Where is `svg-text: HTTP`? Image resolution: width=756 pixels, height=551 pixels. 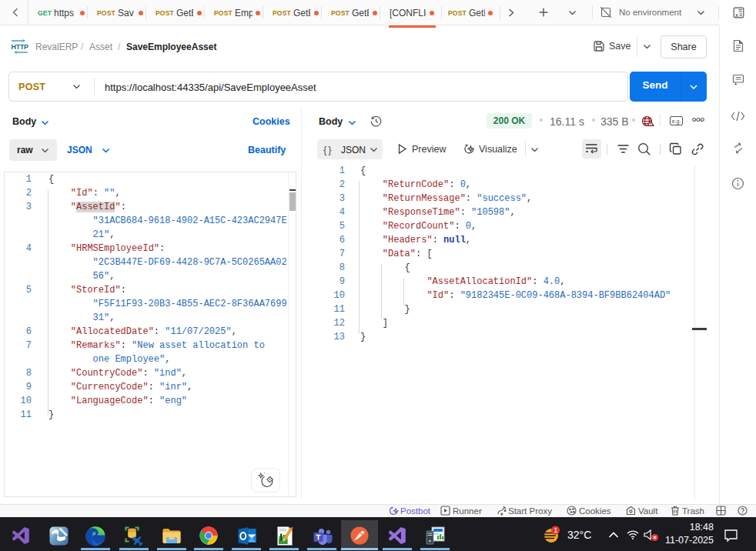 svg-text: HTTP is located at coordinates (20, 47).